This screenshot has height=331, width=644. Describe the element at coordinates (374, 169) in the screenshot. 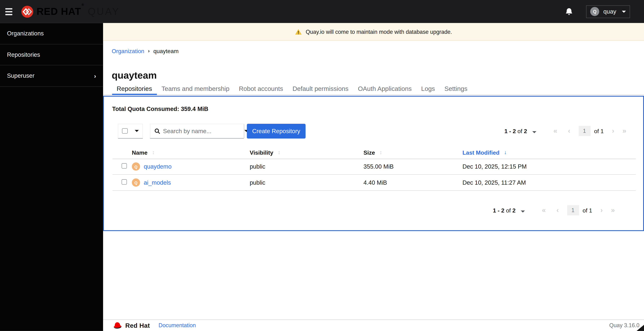

I see `repositories-table: Name Visibility Size Last Modified` at that location.